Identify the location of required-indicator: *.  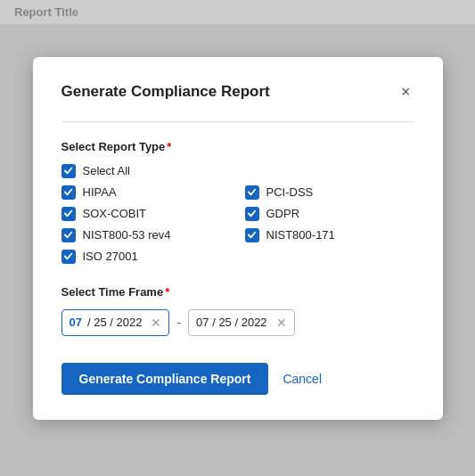
(169, 146).